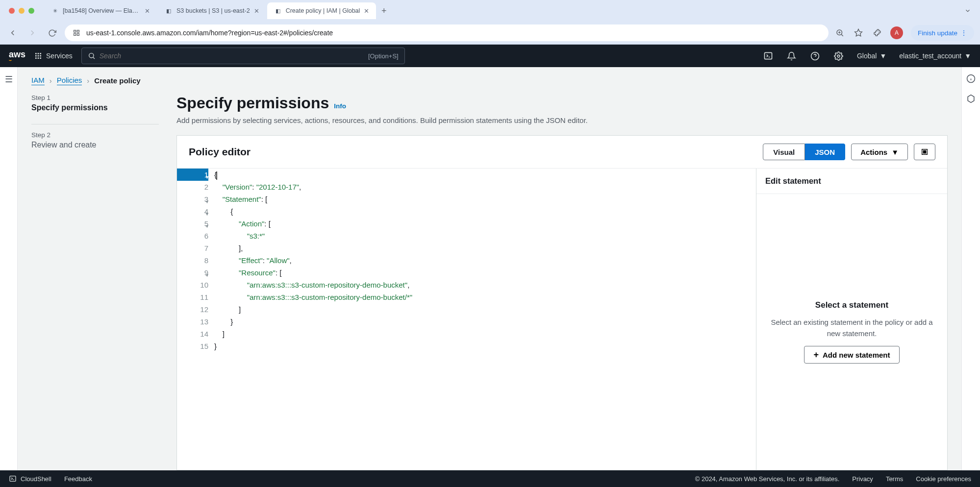  I want to click on statement-side-panel: Edit statement Select a statement Select…, so click(852, 319).